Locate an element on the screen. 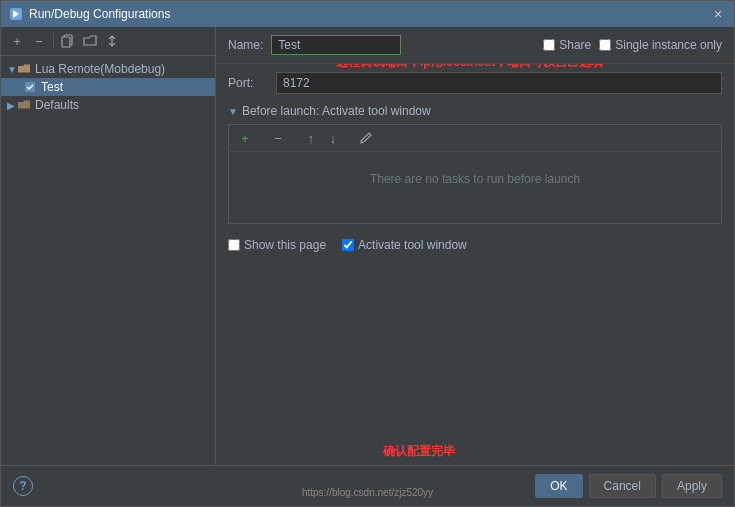 This screenshot has width=735, height=507. before-launch-panel: + − ↑ ↓ There are no tasks to r is located at coordinates (475, 174).